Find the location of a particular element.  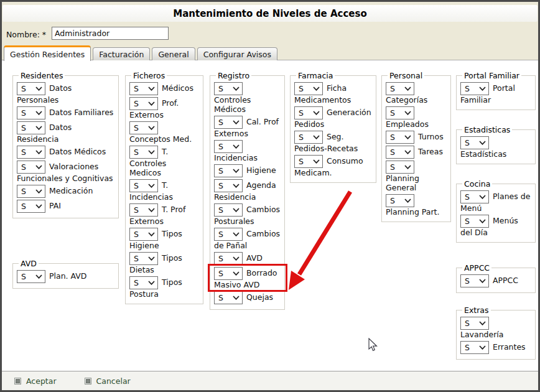

permission-item: S Datos Médicos is located at coordinates (66, 152).